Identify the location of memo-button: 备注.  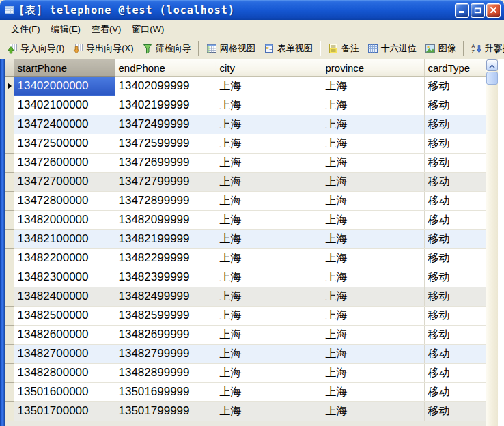
(344, 48).